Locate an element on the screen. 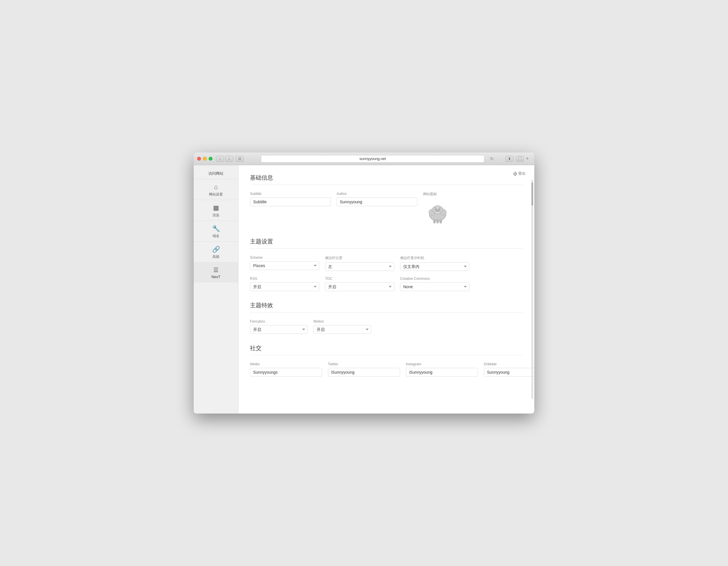  forward-button: › is located at coordinates (229, 159).